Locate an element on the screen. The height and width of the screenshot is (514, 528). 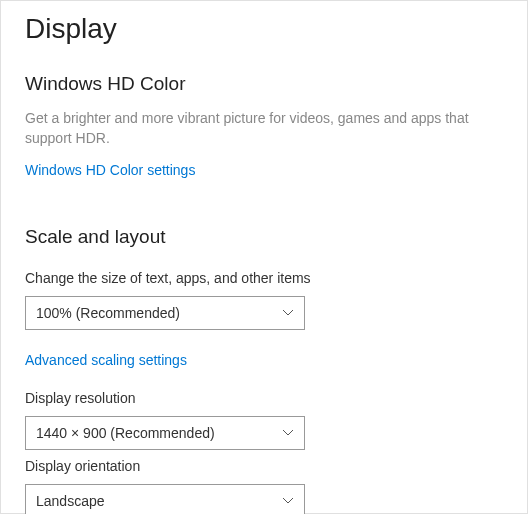
advanced-scaling-link: Advanced scaling settings is located at coordinates (106, 360).